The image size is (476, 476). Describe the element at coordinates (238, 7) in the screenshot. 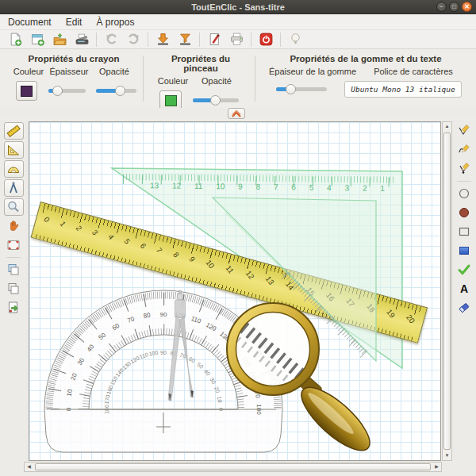

I see `title-bar: ToutEnClic - Sans-titre − □ ✕` at that location.